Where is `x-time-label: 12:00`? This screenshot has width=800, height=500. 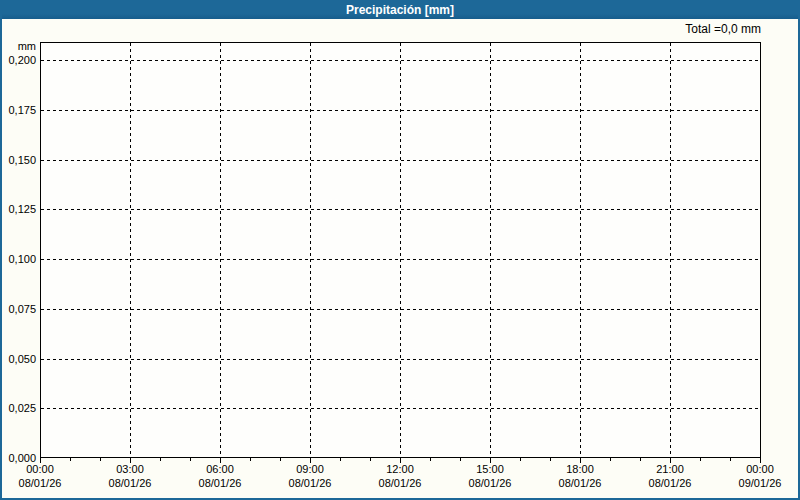 x-time-label: 12:00 is located at coordinates (400, 470).